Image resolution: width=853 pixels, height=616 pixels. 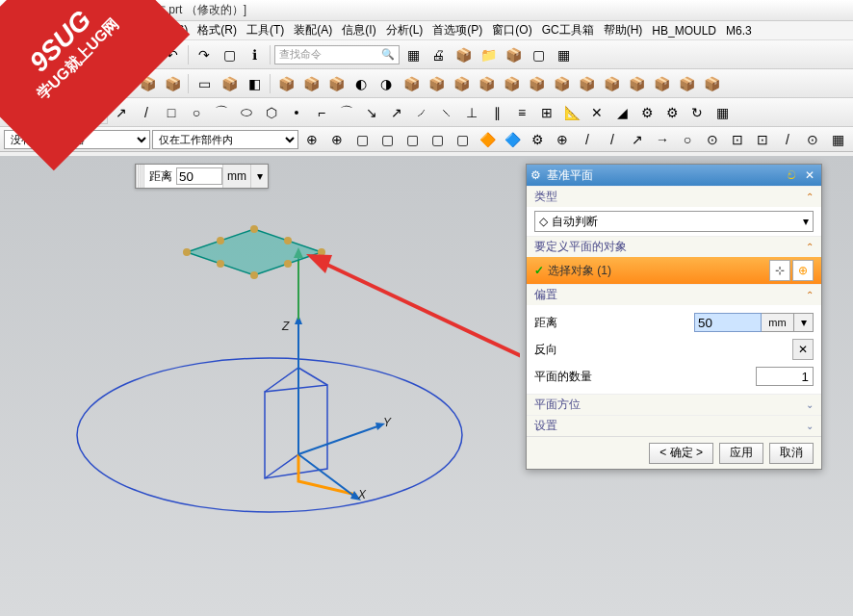 I want to click on section-offset-header: 偏置 ⌃, so click(x=674, y=295).